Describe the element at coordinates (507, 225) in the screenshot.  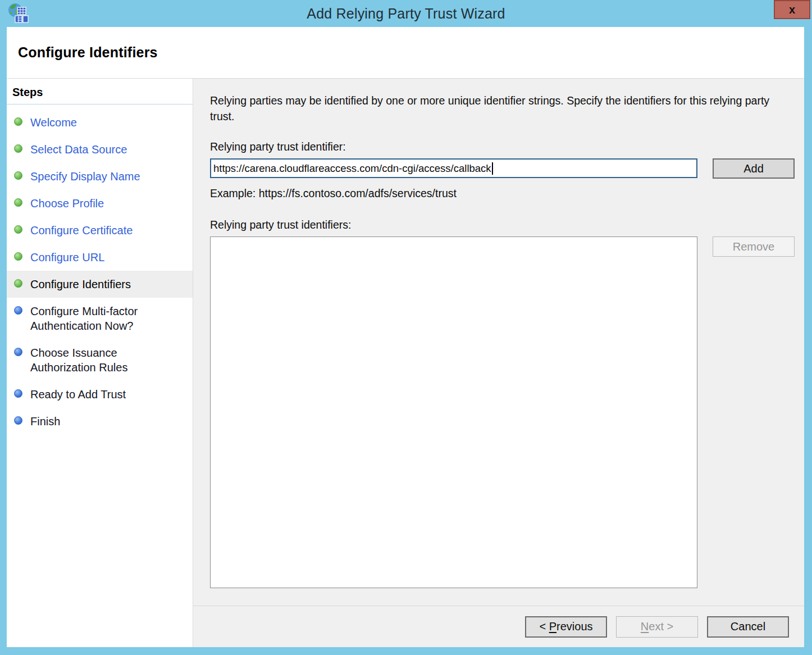
I see `identifiers-list-label: Relying party trust identifiers:` at that location.